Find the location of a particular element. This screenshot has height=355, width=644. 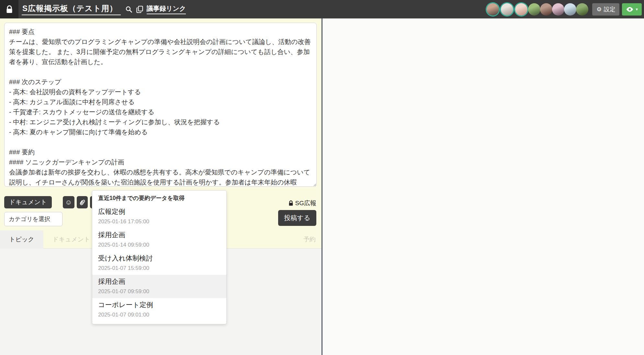

smiley-icon: ☺ is located at coordinates (69, 202).